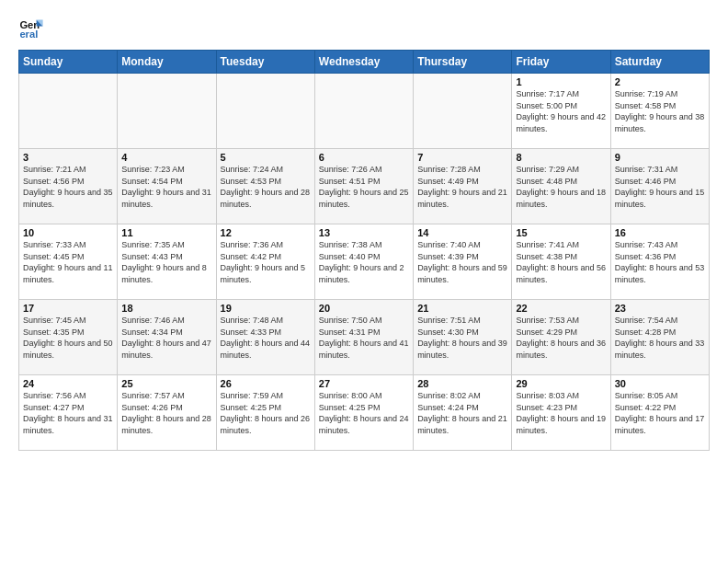 The image size is (728, 563). What do you see at coordinates (166, 338) in the screenshot?
I see `day-info: Sunrise: 7:46 AM Sunset: 4:34 PM Dayligh…` at bounding box center [166, 338].